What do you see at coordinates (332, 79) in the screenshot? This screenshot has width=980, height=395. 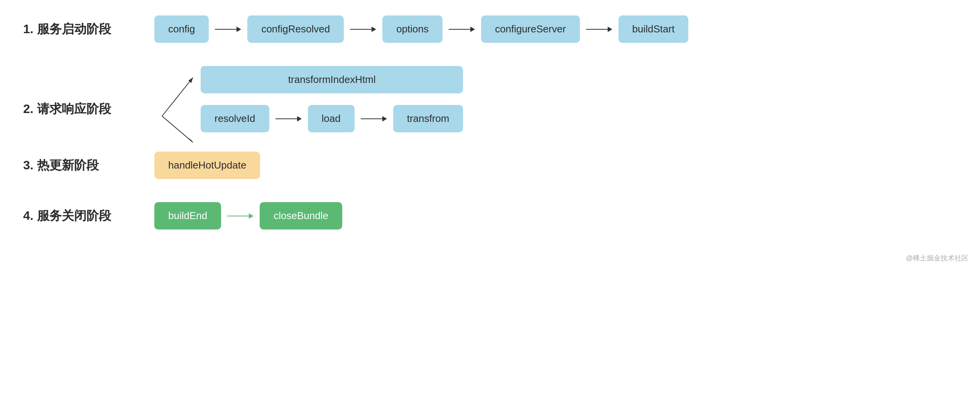 I see `node-transformIndexHtml: transformIndexHtml` at bounding box center [332, 79].